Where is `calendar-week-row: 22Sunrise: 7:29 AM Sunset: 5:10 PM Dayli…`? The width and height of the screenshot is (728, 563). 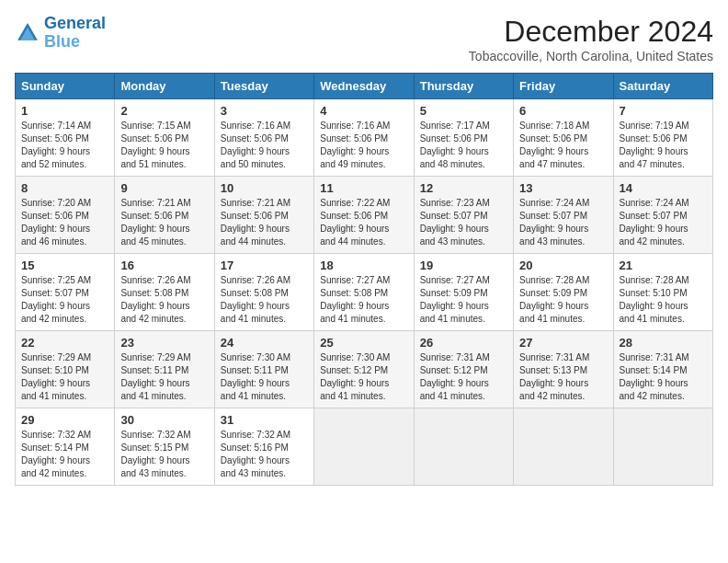
calendar-week-row: 22Sunrise: 7:29 AM Sunset: 5:10 PM Dayli… is located at coordinates (364, 370).